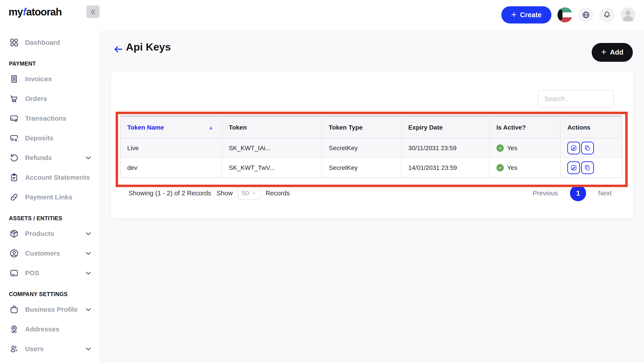 Image resolution: width=644 pixels, height=363 pixels. Describe the element at coordinates (591, 168) in the screenshot. I see `actions-cell` at that location.